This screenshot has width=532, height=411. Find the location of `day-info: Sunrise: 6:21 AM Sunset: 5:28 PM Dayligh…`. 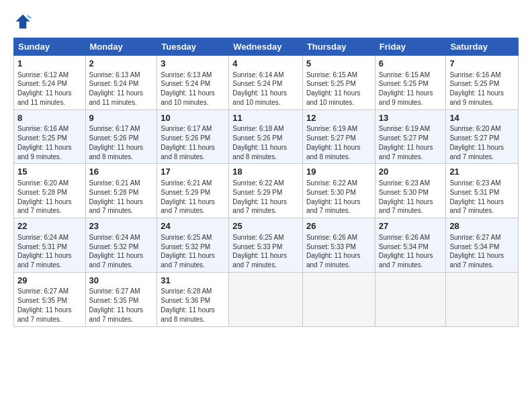

day-info: Sunrise: 6:21 AM Sunset: 5:28 PM Dayligh… is located at coordinates (122, 197).